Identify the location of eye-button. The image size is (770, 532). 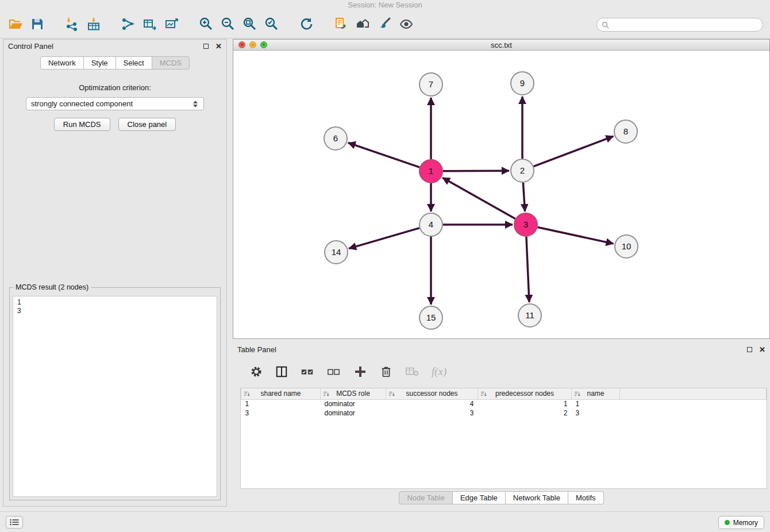
(406, 24).